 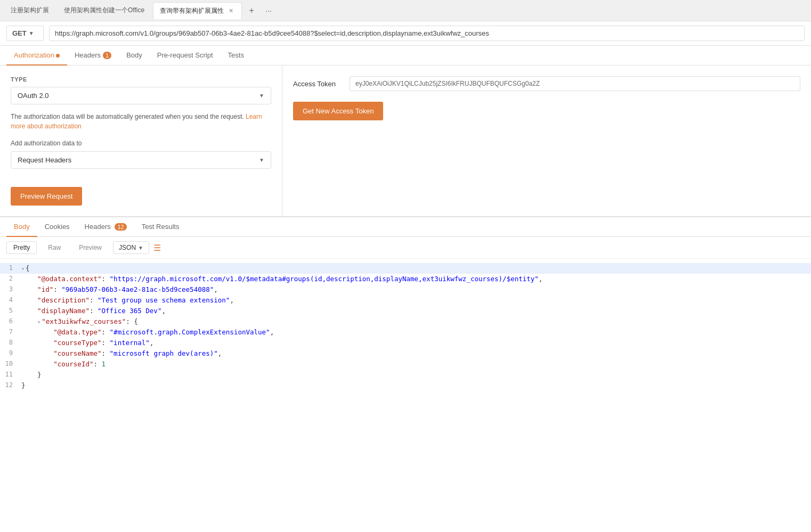 I want to click on line-num-1: 1, so click(x=11, y=268).